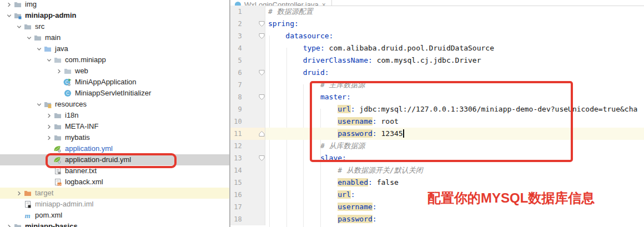 Image resolution: width=644 pixels, height=227 pixels. I want to click on line-number: 4, so click(237, 48).